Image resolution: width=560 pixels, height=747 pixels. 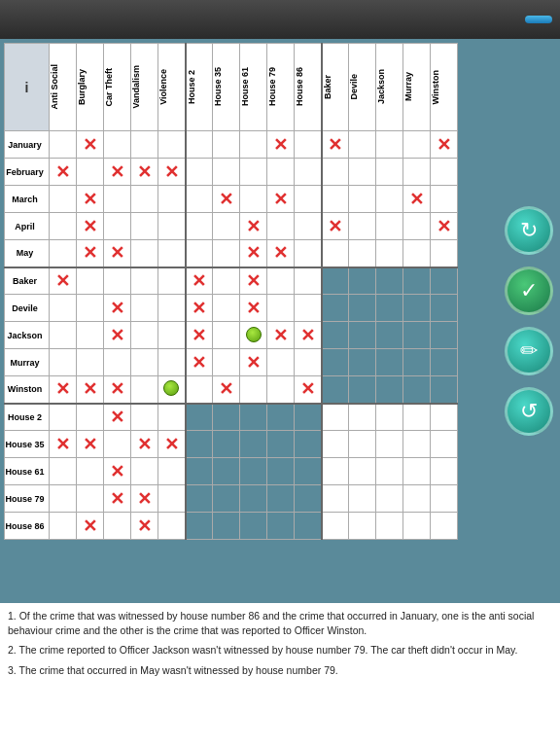 What do you see at coordinates (90, 472) in the screenshot?
I see `grid-cell-house-61-burglary` at bounding box center [90, 472].